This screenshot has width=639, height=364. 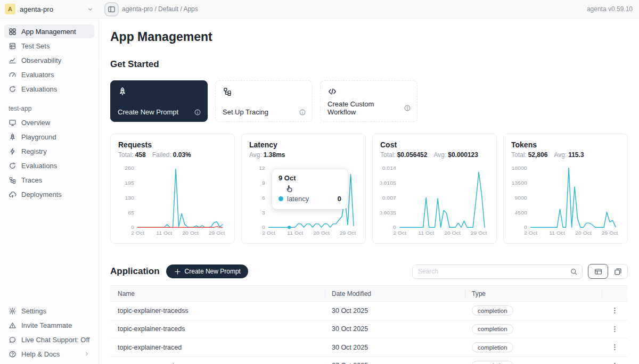 I want to click on sidebar-item-playground: Playground, so click(x=49, y=137).